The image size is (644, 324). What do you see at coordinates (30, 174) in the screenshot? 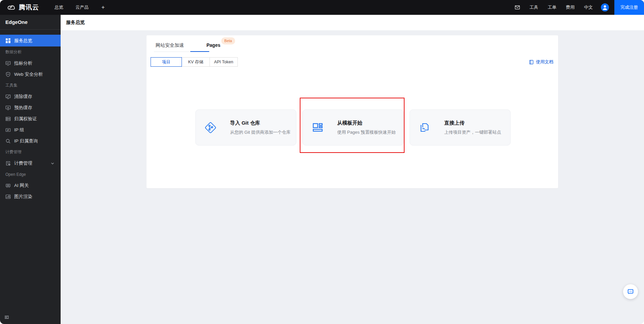
I see `sidebar-group-open-edge: Open Edge` at bounding box center [30, 174].